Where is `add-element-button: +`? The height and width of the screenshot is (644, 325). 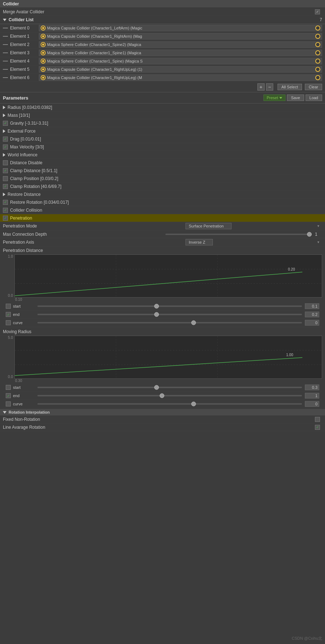 add-element-button: + is located at coordinates (261, 87).